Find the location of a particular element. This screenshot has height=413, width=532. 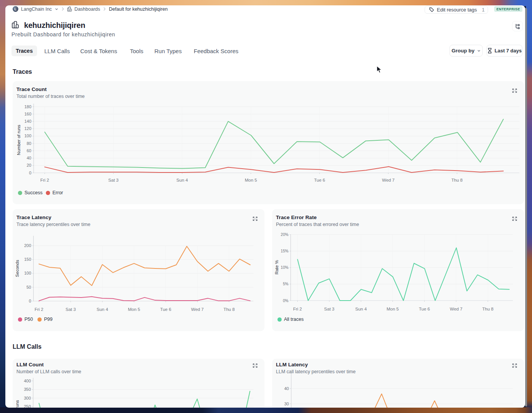

svg-text: 200 is located at coordinates (28, 246).